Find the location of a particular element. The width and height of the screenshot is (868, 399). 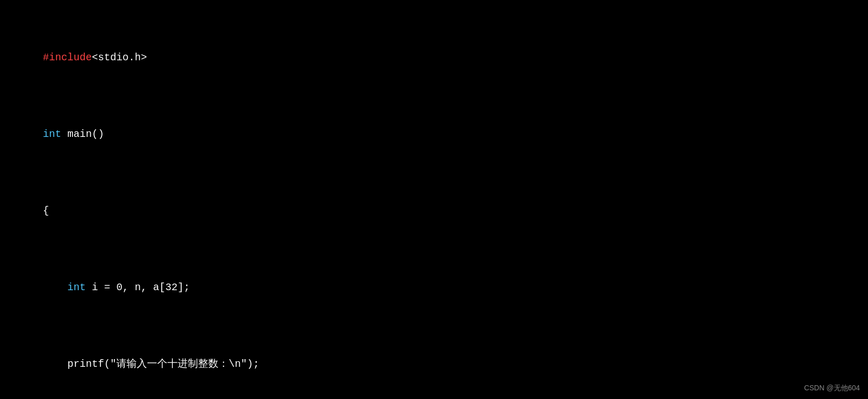

brace-open: { is located at coordinates (46, 210).